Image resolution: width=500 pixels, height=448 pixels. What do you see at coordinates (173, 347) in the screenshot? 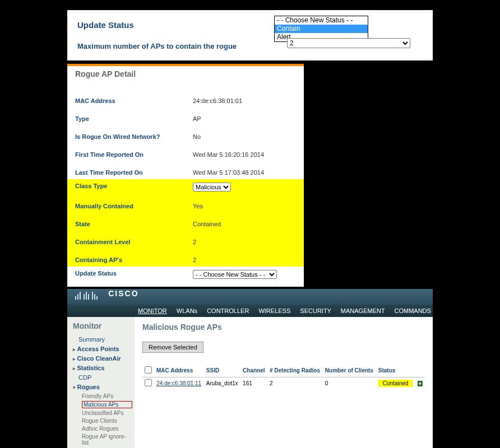
I see `remove-selected-button: Remove Selected` at bounding box center [173, 347].